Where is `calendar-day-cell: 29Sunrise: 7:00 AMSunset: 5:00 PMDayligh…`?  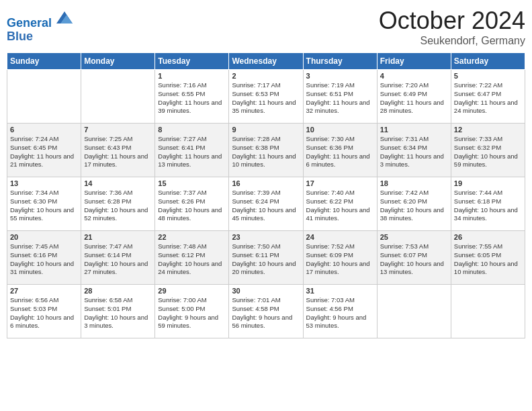 calendar-day-cell: 29Sunrise: 7:00 AMSunset: 5:00 PMDayligh… is located at coordinates (192, 312).